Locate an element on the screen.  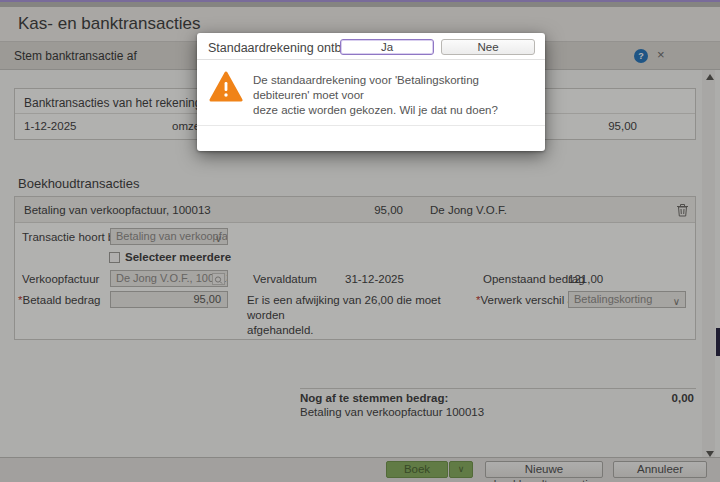
dialog-message: De standaardrekening voor 'Betalingskort… is located at coordinates (394, 96).